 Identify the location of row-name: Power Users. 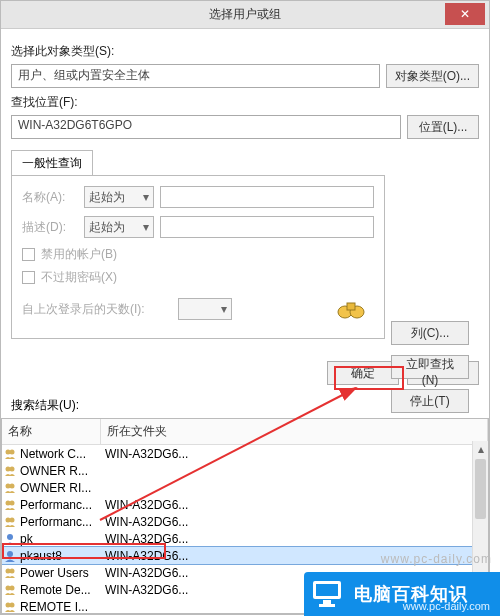
(60, 573).